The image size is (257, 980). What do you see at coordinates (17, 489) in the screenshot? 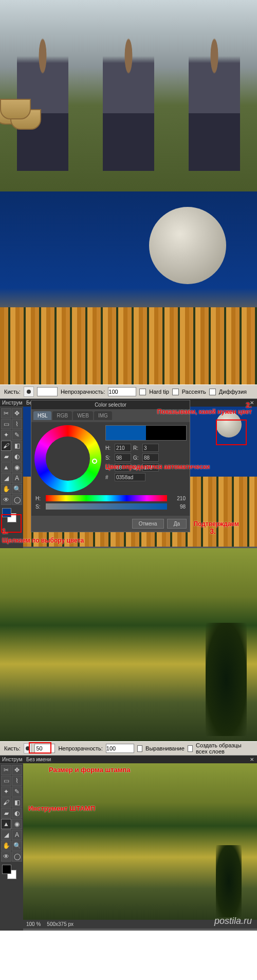
I see `tool-zoom: 🔍` at bounding box center [17, 489].